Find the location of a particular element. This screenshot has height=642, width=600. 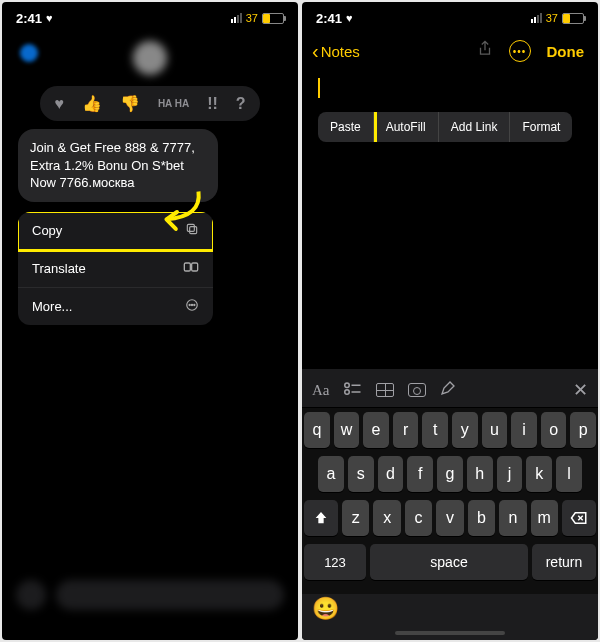

key-g: g is located at coordinates (450, 474).